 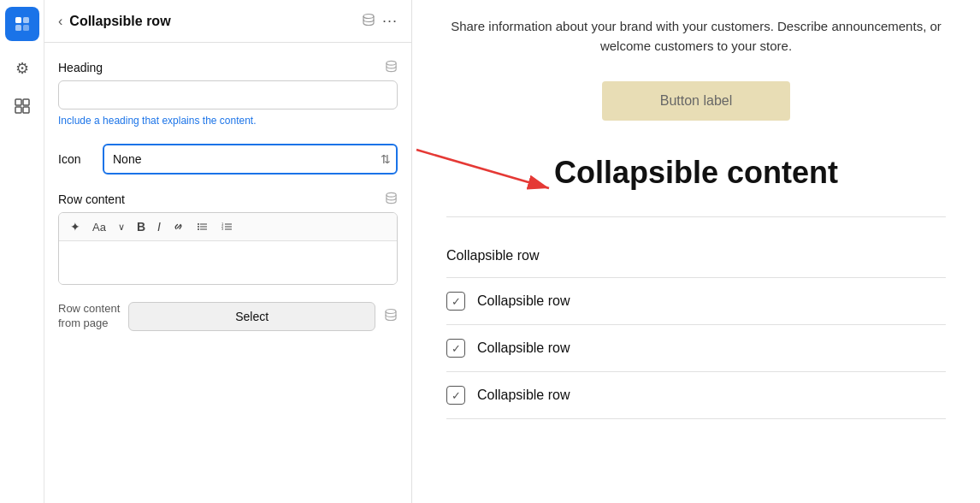 I want to click on sections-icon, so click(x=22, y=106).